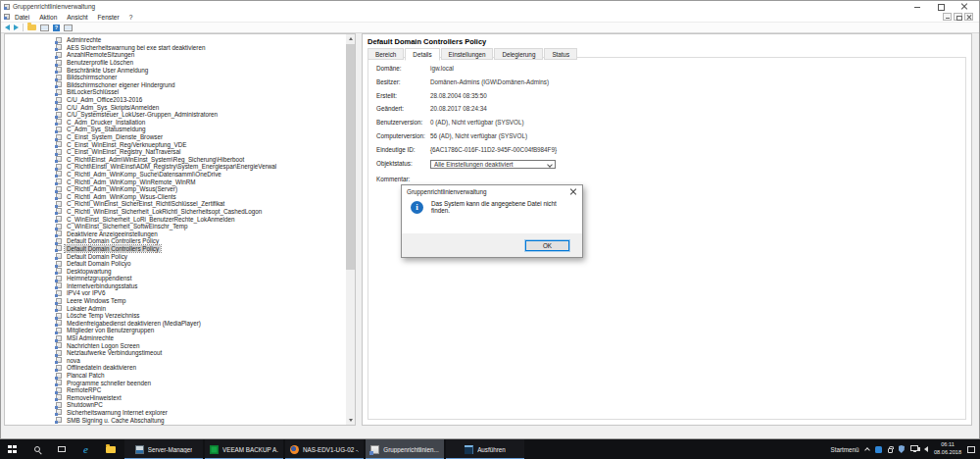 Image resolution: width=980 pixels, height=459 pixels. What do you see at coordinates (941, 7) in the screenshot?
I see `maximize-icon` at bounding box center [941, 7].